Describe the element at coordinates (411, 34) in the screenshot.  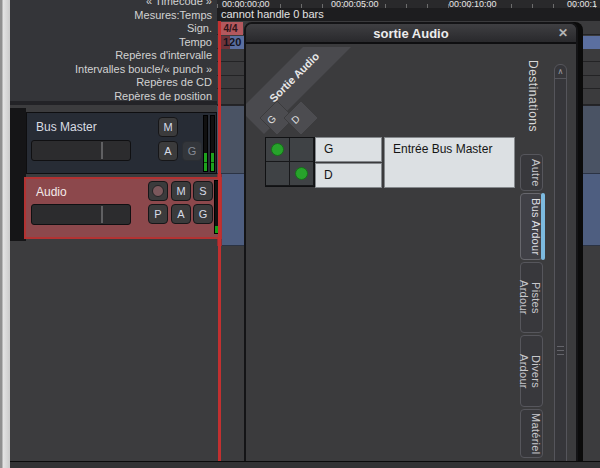
I see `dialog-titlebar: sortie Audio ✕` at that location.